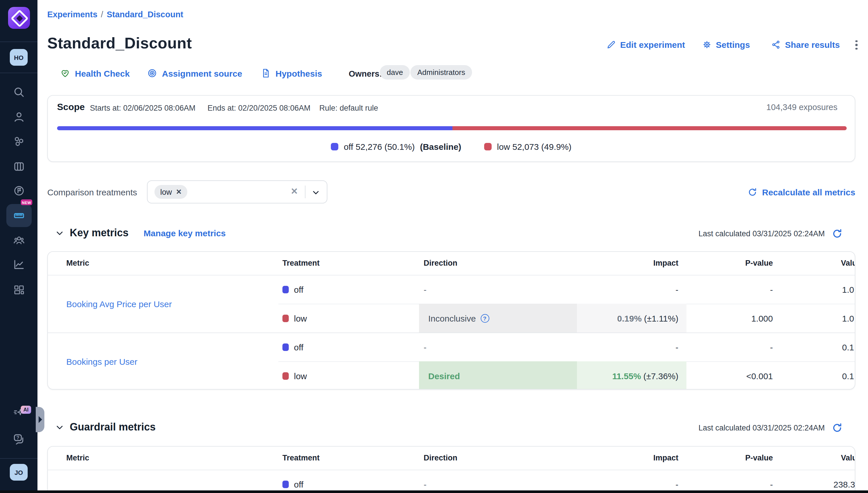 The image size is (868, 493). What do you see at coordinates (179, 192) in the screenshot?
I see `chip-remove-icon: ✕` at bounding box center [179, 192].